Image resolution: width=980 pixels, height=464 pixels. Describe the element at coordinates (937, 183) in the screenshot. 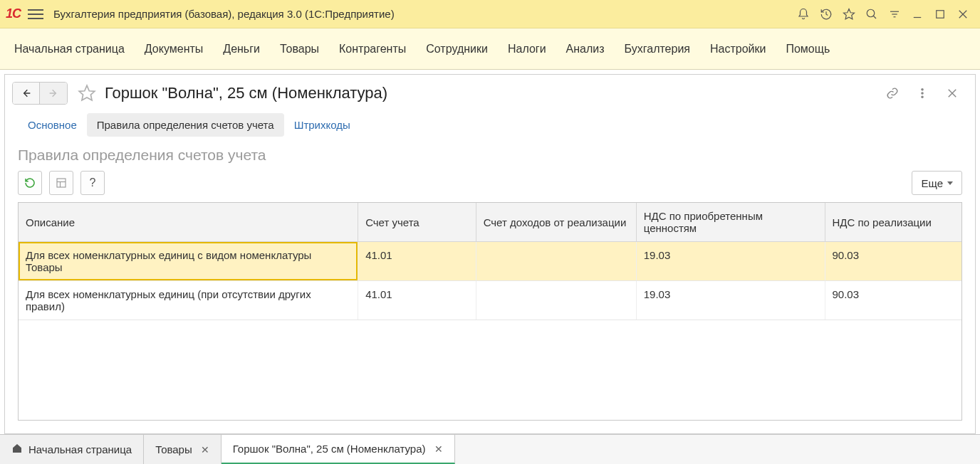

I see `more-menu-button: Еще` at that location.